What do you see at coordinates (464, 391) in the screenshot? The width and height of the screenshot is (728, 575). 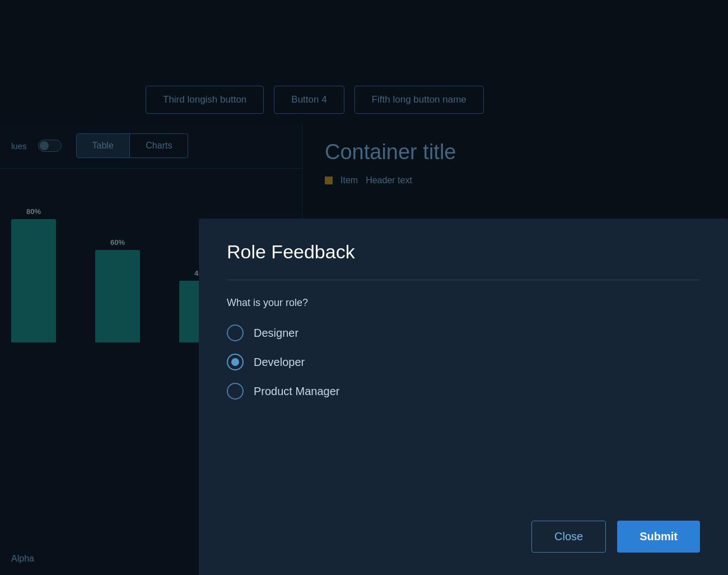 I see `radio-product-manager: Product Manager` at bounding box center [464, 391].